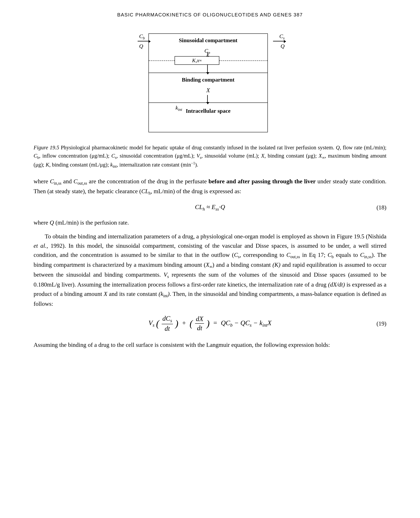 The image size is (420, 518). What do you see at coordinates (210, 15) in the screenshot?
I see `page-header: BASIC PHARMACOKINETICS OF OLIGONUCLEOTID…` at bounding box center [210, 15].